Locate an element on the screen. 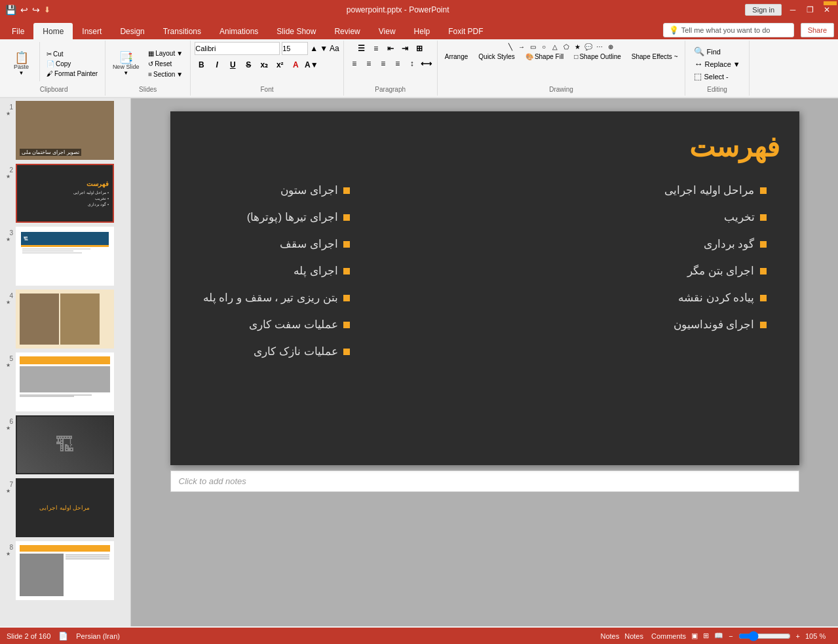  paste-button: 📋 Paste ▼ is located at coordinates (21, 64).